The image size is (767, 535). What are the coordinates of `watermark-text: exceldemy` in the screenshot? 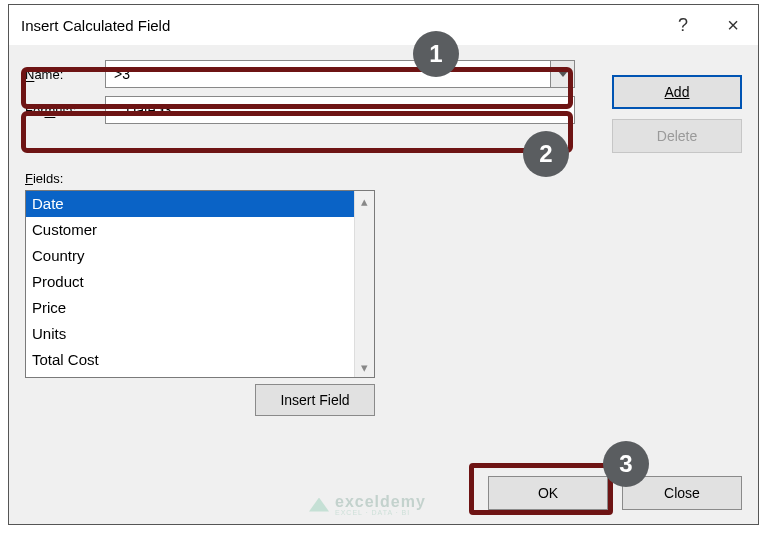 It's located at (380, 502).